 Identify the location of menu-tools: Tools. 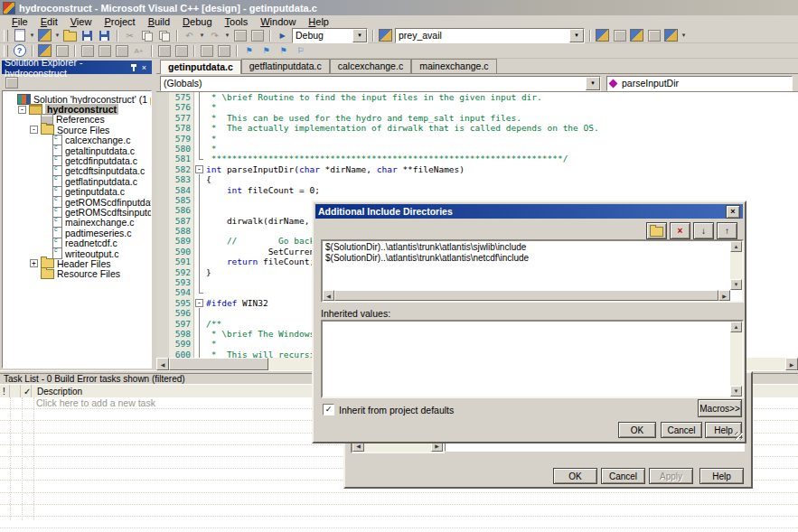
(237, 22).